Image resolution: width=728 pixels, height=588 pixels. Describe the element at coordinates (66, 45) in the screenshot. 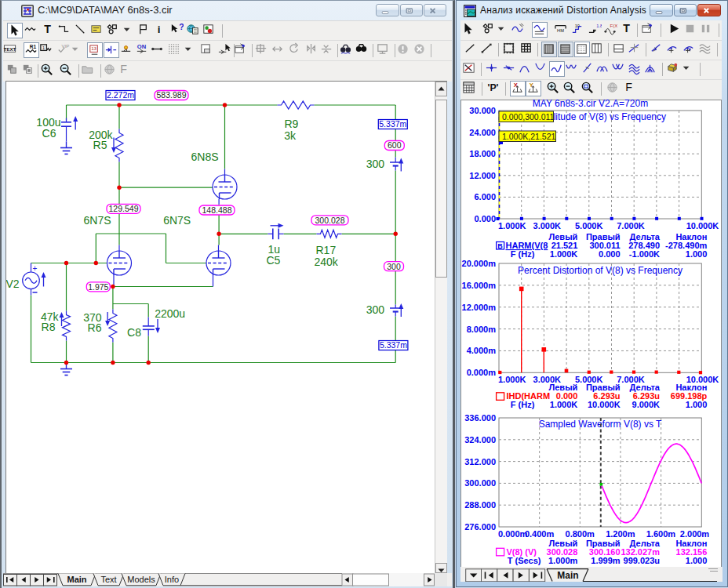

I see `svg-text: VIP` at that location.